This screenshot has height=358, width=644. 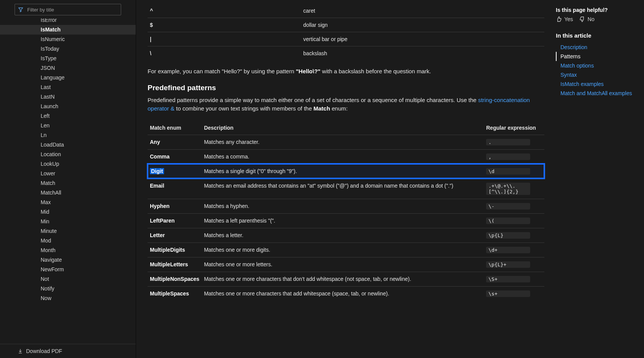 I want to click on nav-item-minute: Minute, so click(x=68, y=231).